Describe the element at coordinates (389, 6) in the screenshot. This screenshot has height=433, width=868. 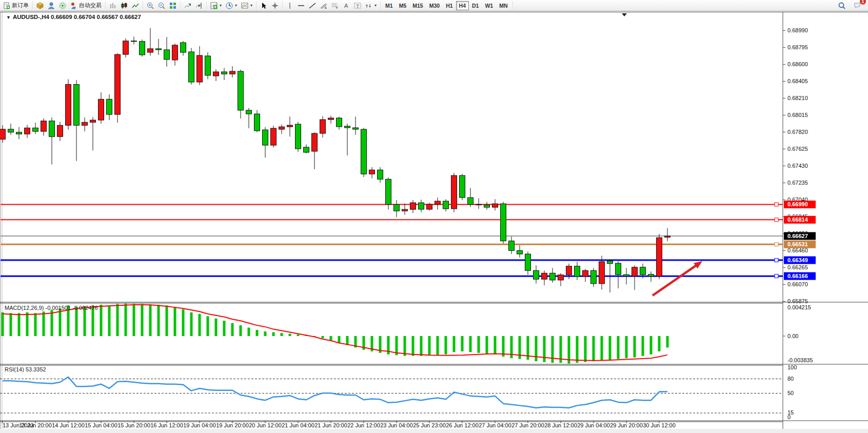
I see `timeframe-M1-button: M1` at that location.